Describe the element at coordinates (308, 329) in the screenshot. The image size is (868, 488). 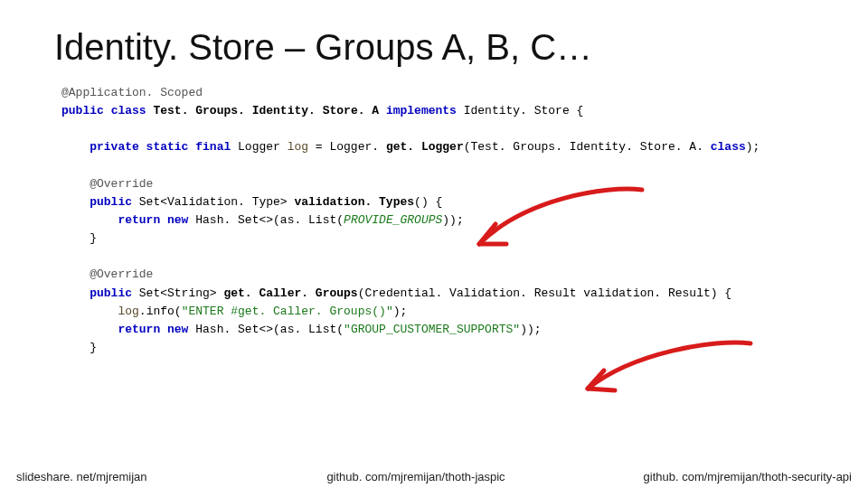
I see `aslist2: as. List` at that location.